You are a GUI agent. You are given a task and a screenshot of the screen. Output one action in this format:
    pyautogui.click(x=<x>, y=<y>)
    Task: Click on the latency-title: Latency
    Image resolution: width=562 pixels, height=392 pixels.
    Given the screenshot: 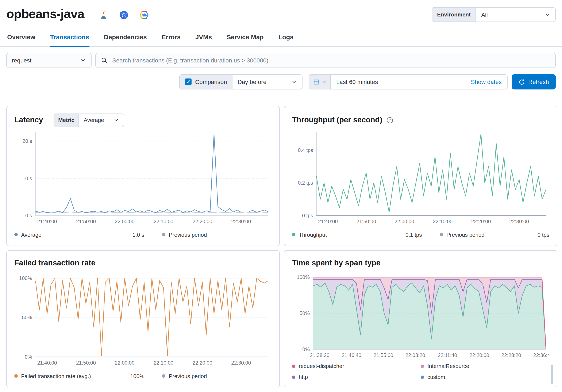 What is the action you would take?
    pyautogui.click(x=29, y=120)
    